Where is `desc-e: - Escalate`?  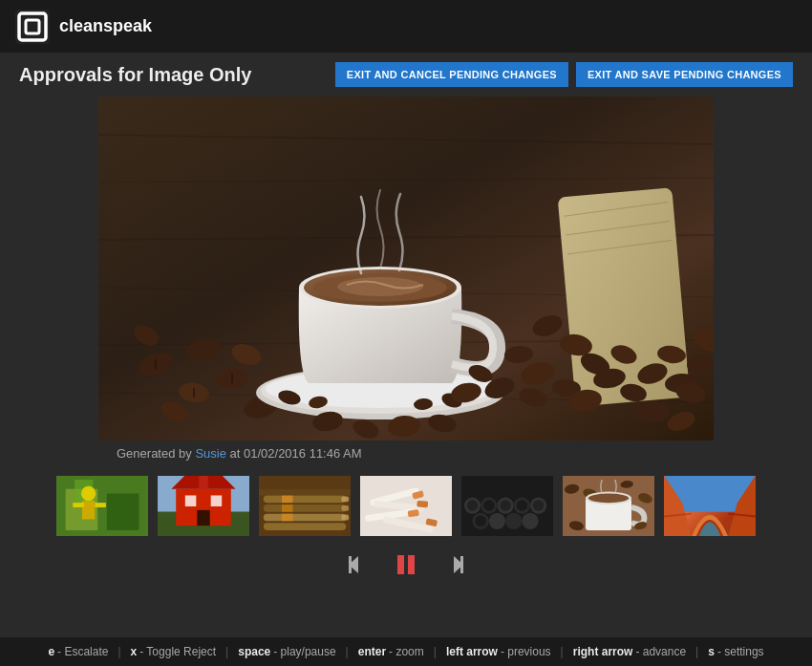 desc-e: - Escalate is located at coordinates (82, 652).